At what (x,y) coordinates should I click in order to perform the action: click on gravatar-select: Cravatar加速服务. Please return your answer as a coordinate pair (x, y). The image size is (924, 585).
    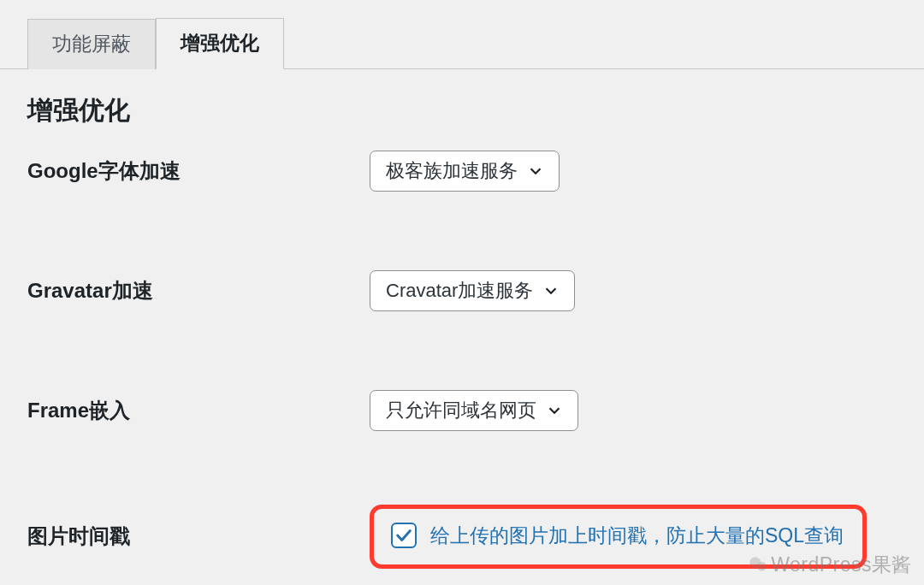
    Looking at the image, I should click on (472, 291).